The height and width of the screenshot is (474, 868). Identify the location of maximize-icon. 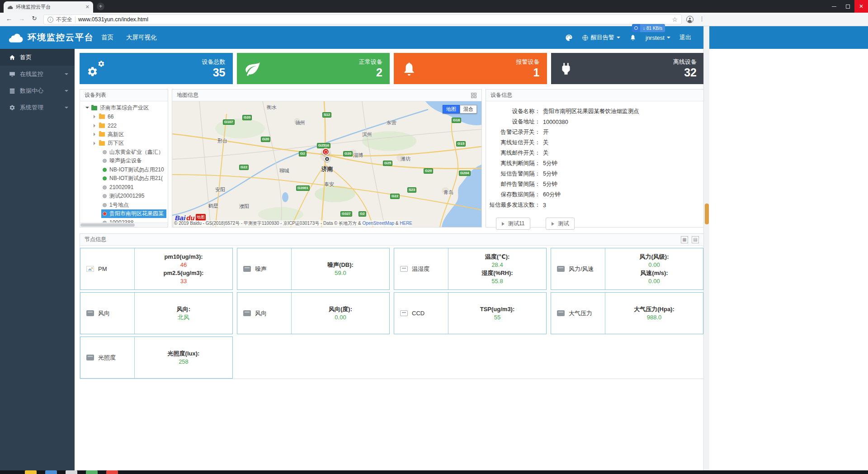
(848, 6).